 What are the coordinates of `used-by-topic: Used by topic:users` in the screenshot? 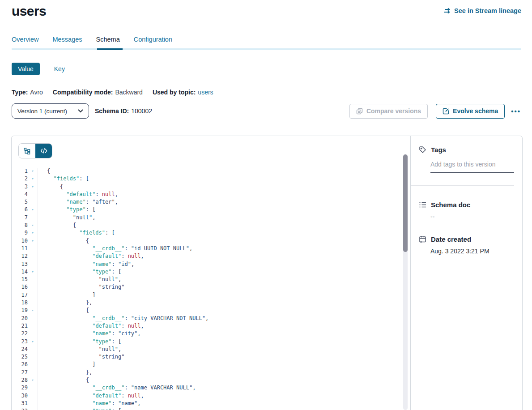 It's located at (183, 92).